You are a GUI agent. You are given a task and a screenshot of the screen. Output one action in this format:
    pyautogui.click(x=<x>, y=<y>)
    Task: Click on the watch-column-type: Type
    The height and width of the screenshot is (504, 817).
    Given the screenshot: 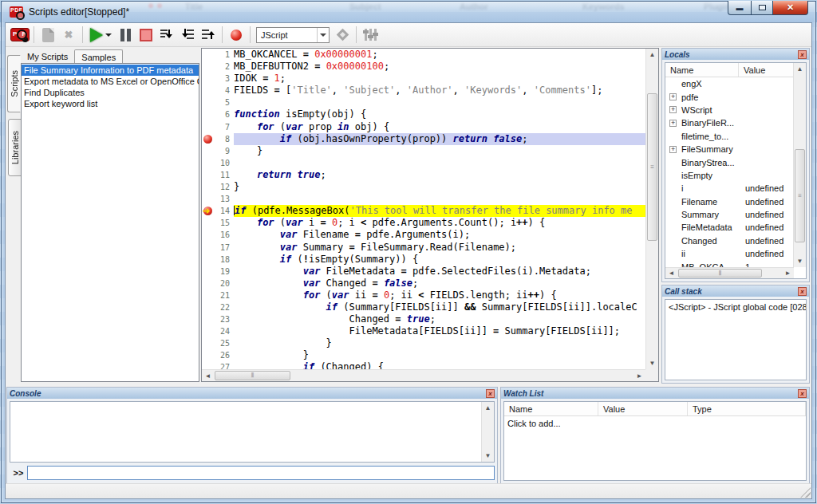 What is the action you would take?
    pyautogui.click(x=747, y=408)
    